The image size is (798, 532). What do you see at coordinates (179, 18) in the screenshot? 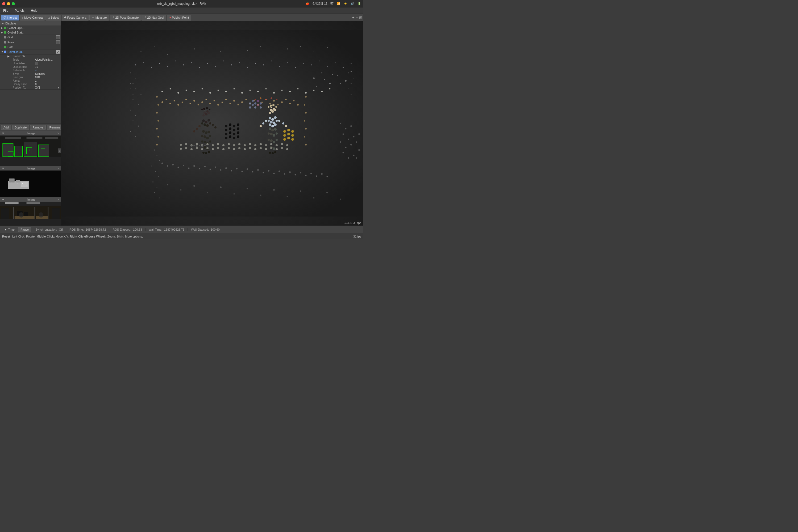
I see `toolbar-publish-point: ● Publish Point` at bounding box center [179, 18].